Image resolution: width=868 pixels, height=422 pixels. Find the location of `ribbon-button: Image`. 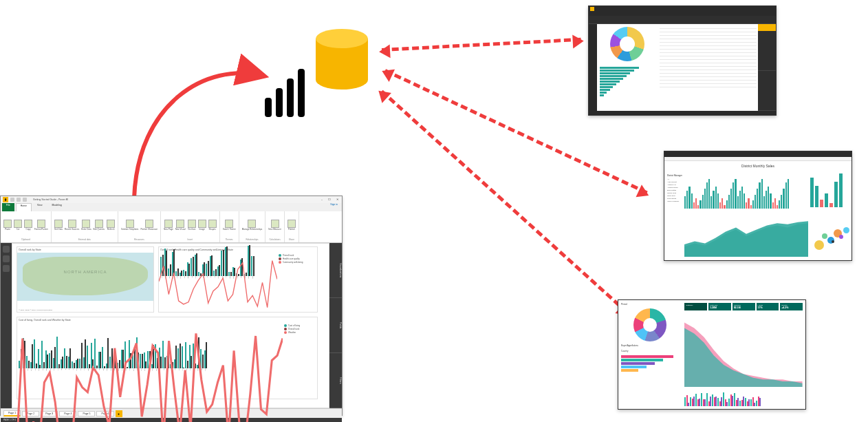

ribbon-button: Image is located at coordinates (202, 225).